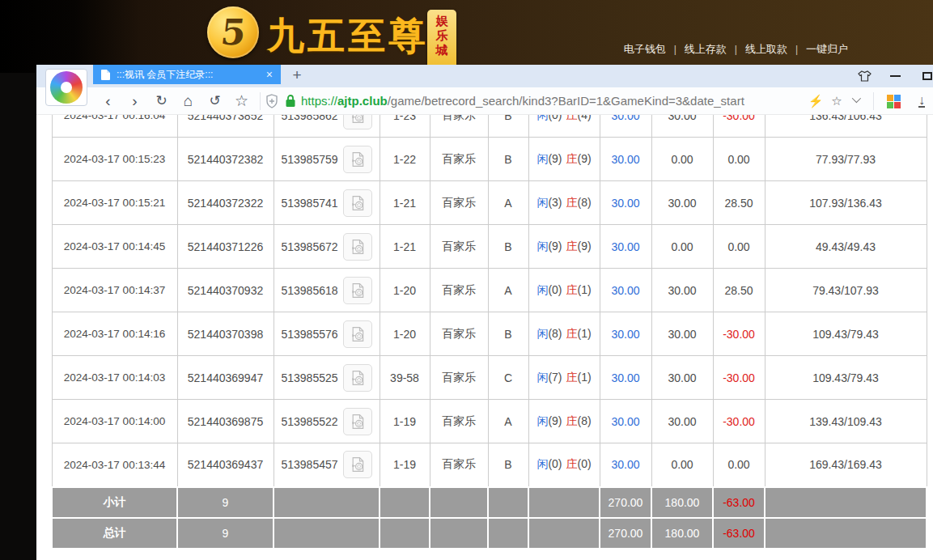 This screenshot has width=933, height=560. I want to click on total-valid: 180.00, so click(682, 533).